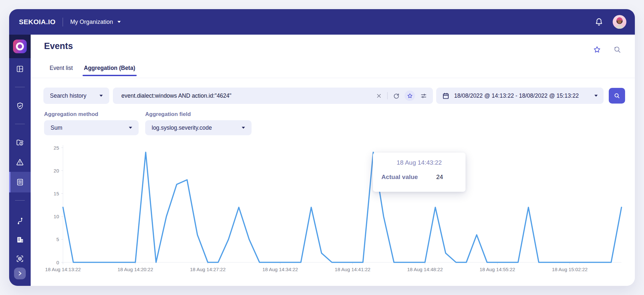 The image size is (644, 295). What do you see at coordinates (56, 171) in the screenshot?
I see `svg-text: 20` at bounding box center [56, 171].